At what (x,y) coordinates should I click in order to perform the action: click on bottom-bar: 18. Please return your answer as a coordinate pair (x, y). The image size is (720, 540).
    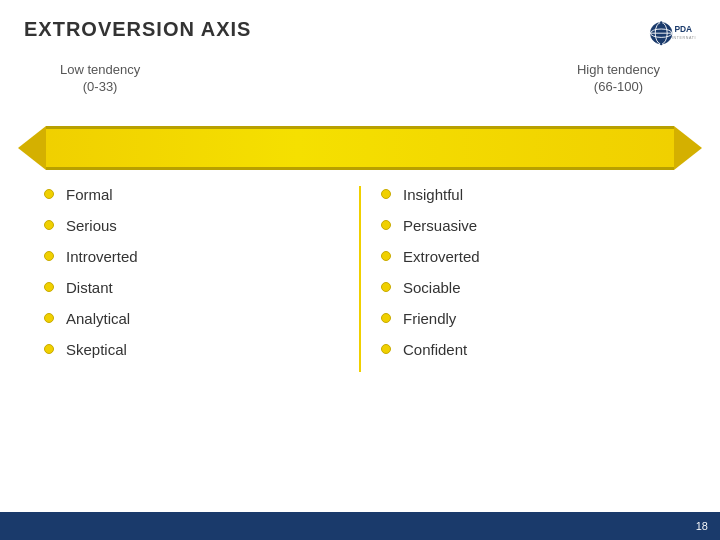
    Looking at the image, I should click on (360, 526).